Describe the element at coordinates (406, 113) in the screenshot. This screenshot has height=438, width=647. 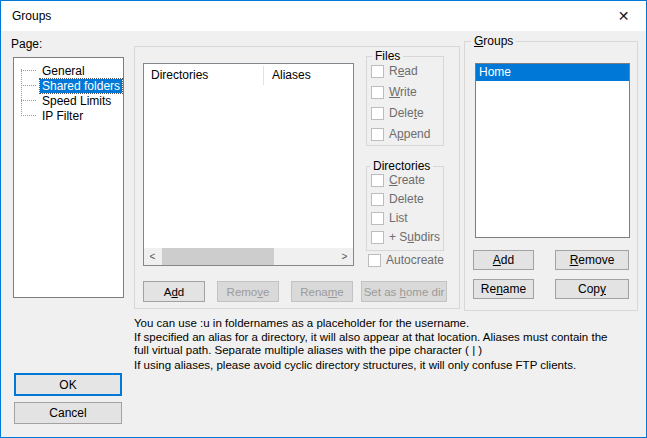
I see `delete-file-label: Delete` at that location.